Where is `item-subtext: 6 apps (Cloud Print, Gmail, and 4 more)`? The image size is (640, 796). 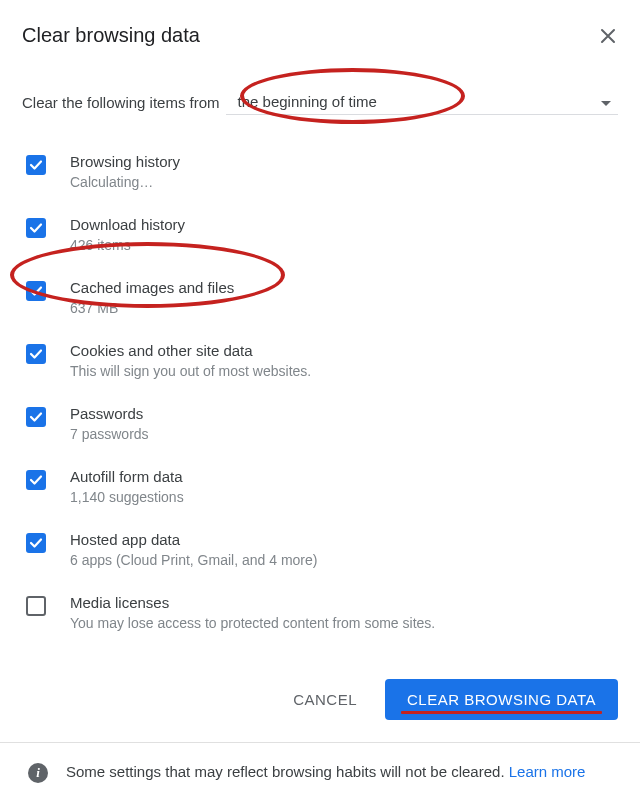 item-subtext: 6 apps (Cloud Print, Gmail, and 4 more) is located at coordinates (194, 560).